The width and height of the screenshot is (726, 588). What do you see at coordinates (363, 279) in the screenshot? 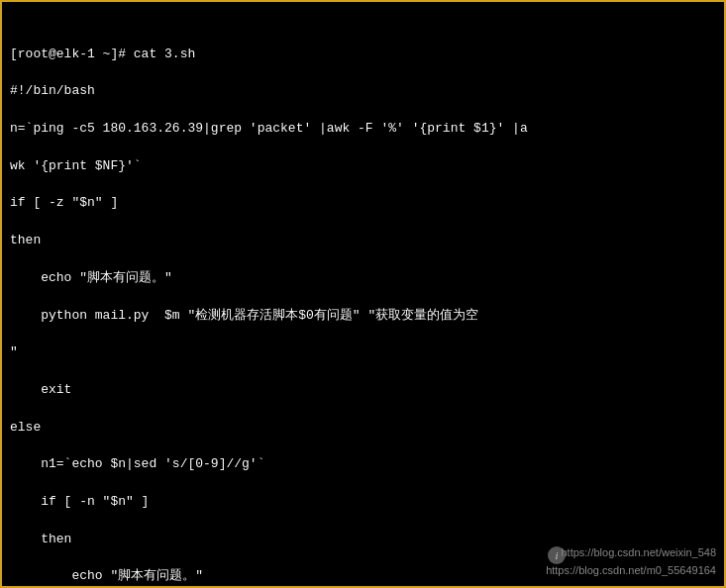
I see `code-line-6: echo "脚本有问题。"` at bounding box center [363, 279].